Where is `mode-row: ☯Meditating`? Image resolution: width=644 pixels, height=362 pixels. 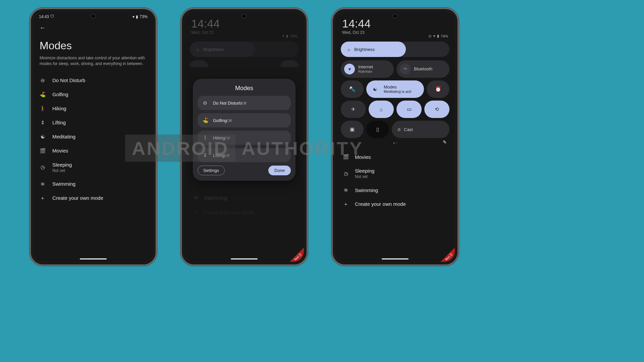 mode-row: ☯Meditating is located at coordinates (93, 137).